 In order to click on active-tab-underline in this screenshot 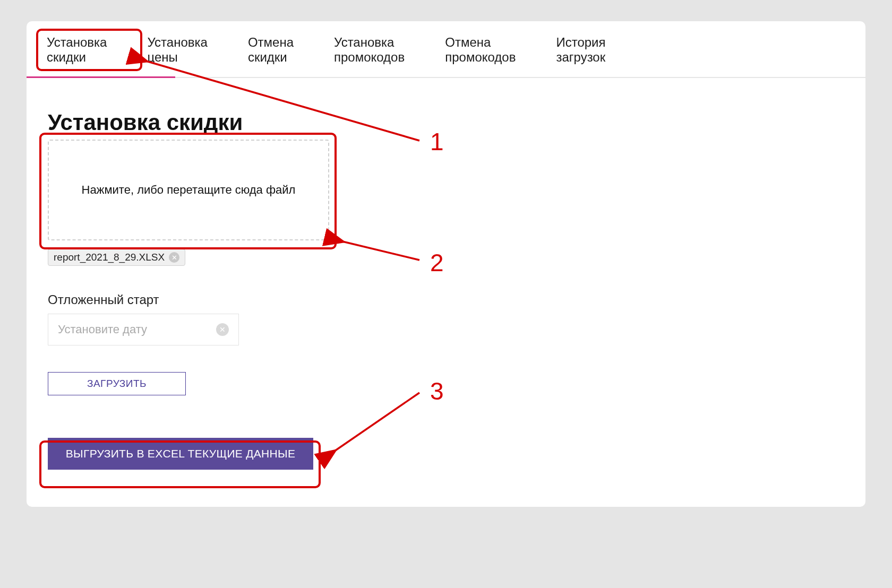, I will do `click(101, 77)`.